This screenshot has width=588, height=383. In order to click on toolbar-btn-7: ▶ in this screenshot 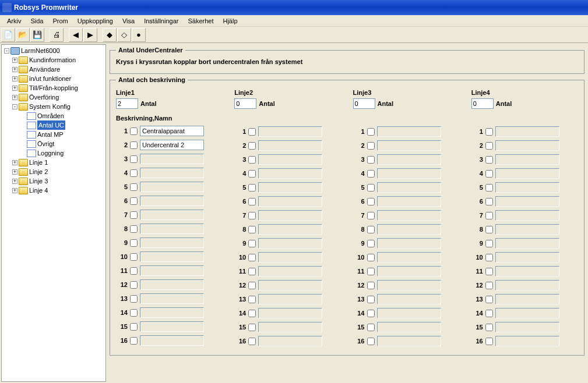, I will do `click(90, 35)`.